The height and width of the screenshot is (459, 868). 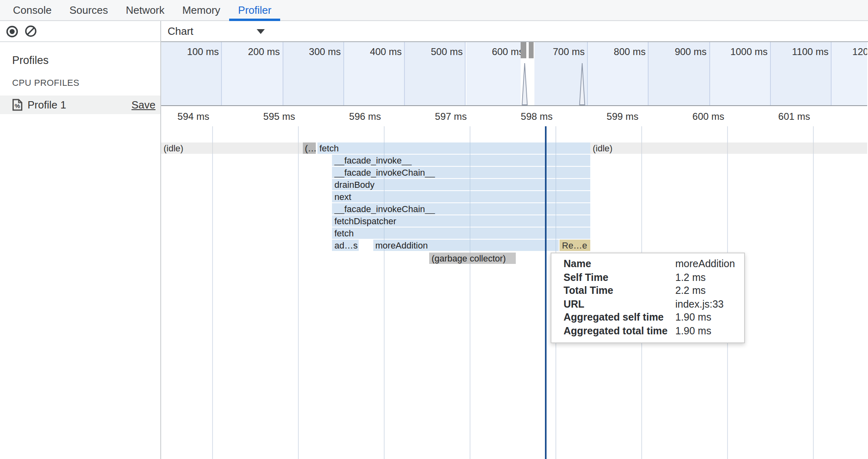 What do you see at coordinates (619, 331) in the screenshot?
I see `tooltip-label: Aggregated total time` at bounding box center [619, 331].